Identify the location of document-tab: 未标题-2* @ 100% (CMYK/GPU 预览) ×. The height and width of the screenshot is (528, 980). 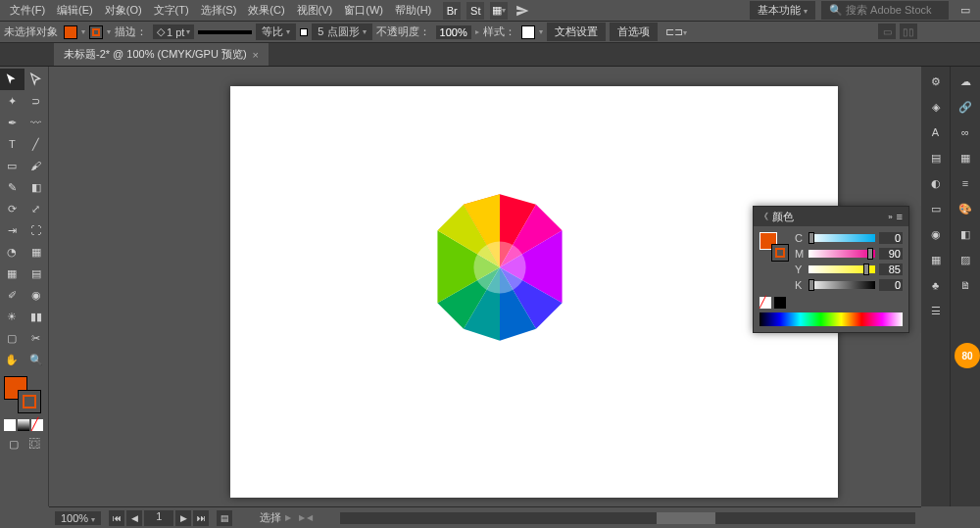
(161, 55).